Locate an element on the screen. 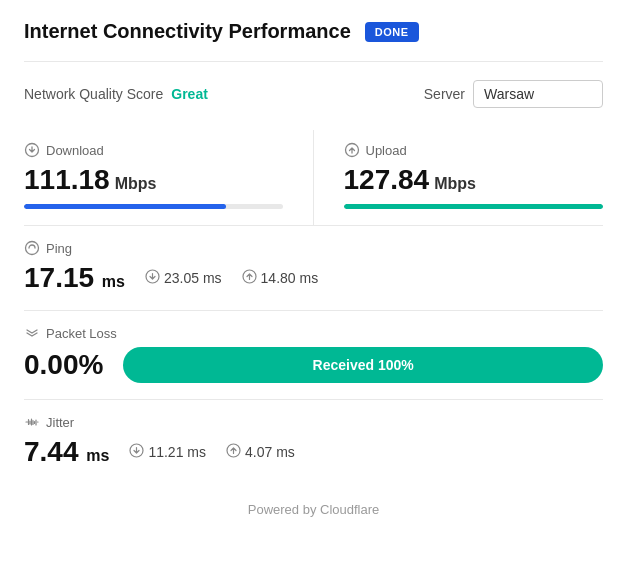 This screenshot has width=627, height=585. jitter-sub2: 4.07 ms is located at coordinates (260, 452).